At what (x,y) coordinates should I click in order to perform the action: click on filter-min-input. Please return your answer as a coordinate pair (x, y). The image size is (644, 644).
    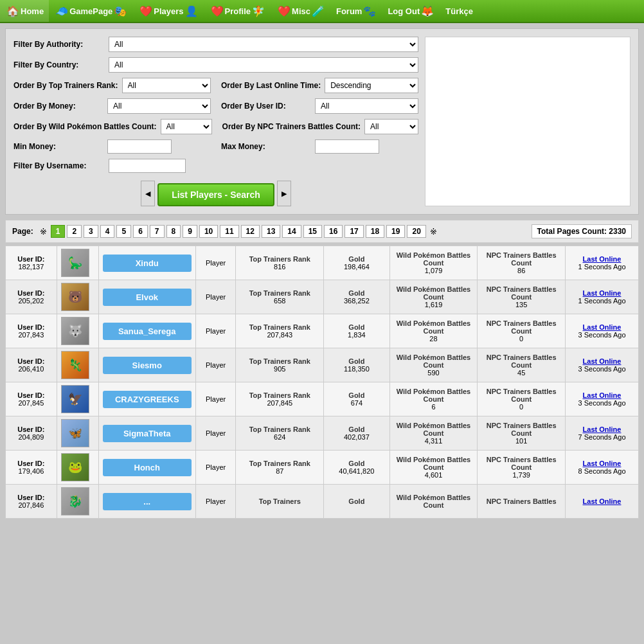
    Looking at the image, I should click on (139, 147).